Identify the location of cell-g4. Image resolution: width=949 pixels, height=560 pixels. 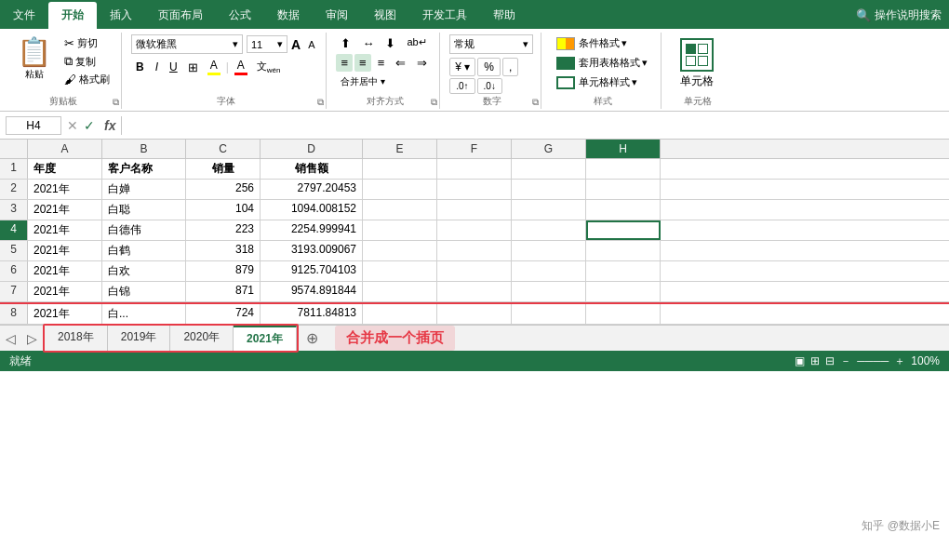
(549, 231).